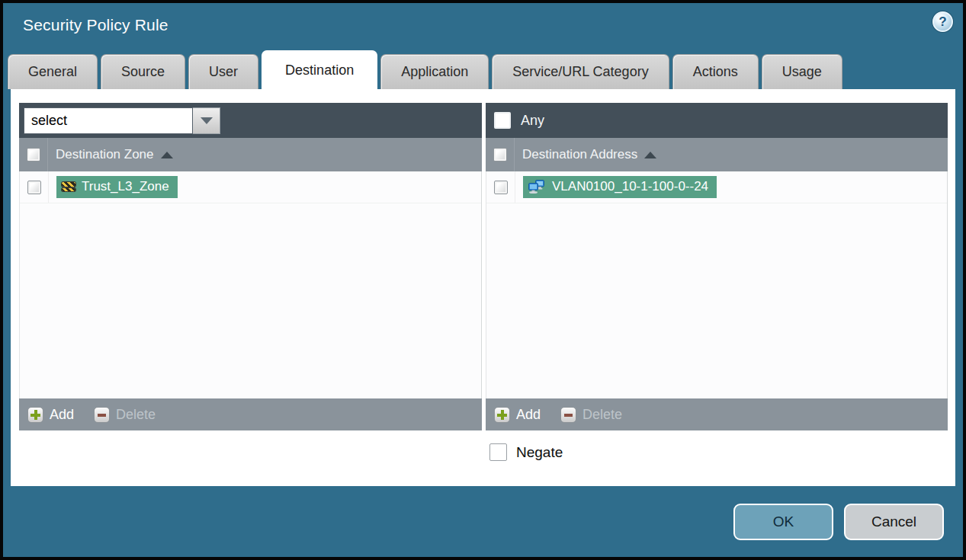 The image size is (966, 560). I want to click on tab-actions: Actions, so click(715, 72).